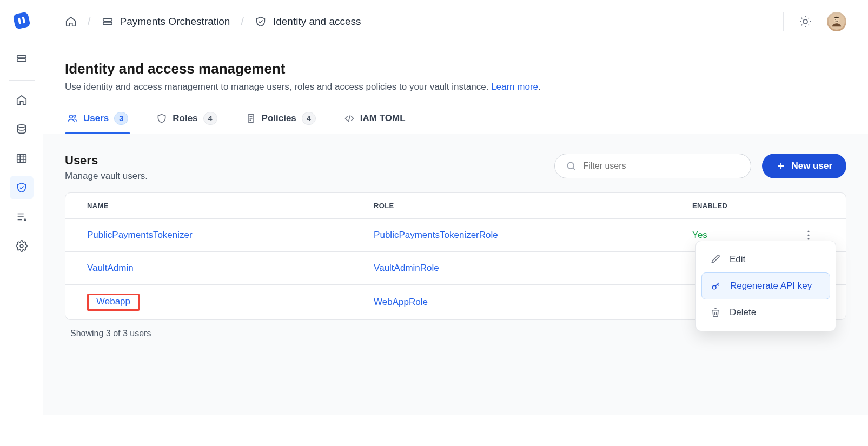 The image size is (868, 446). I want to click on sidebar-item-logs, so click(22, 217).